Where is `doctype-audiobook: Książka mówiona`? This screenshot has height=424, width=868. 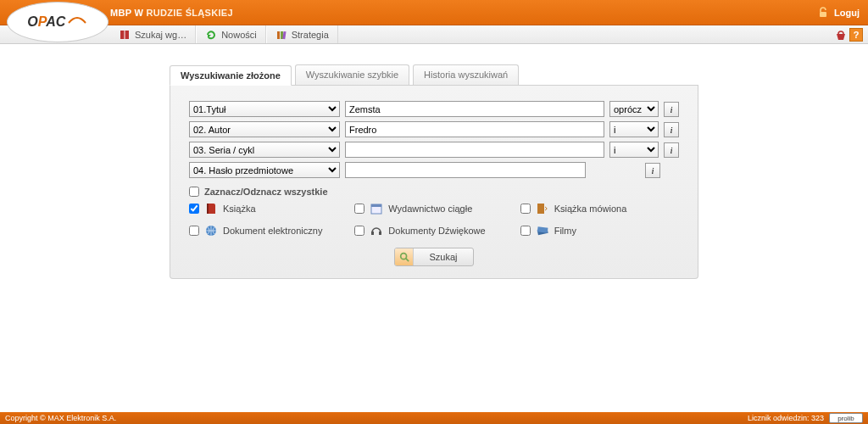
doctype-audiobook: Książka mówiona is located at coordinates (600, 209).